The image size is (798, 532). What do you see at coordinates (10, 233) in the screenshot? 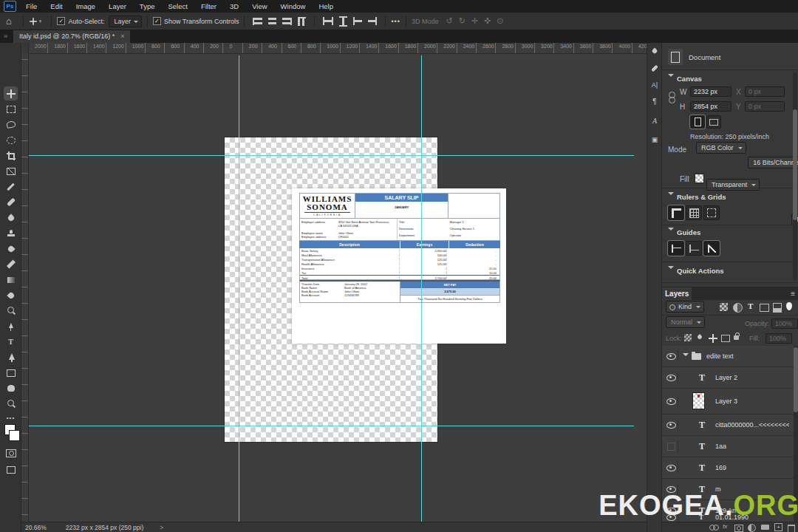
I see `clone-stamp-tool` at bounding box center [10, 233].